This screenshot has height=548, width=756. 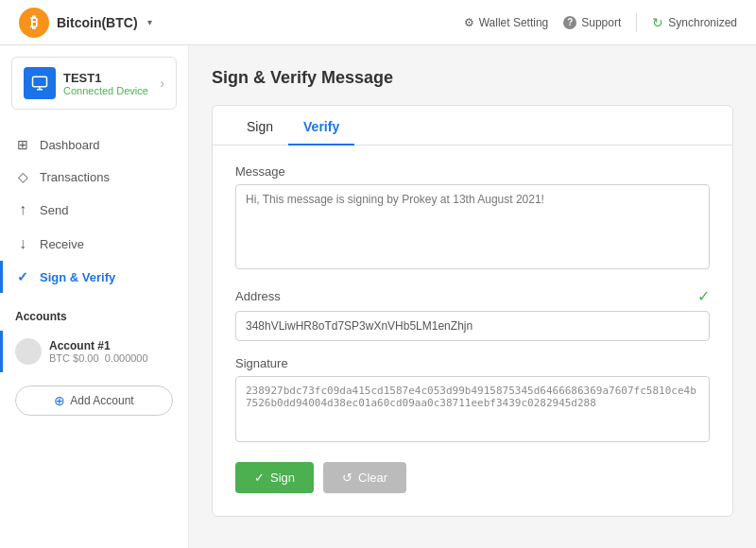 I want to click on clear-button-label: Clear, so click(x=372, y=478).